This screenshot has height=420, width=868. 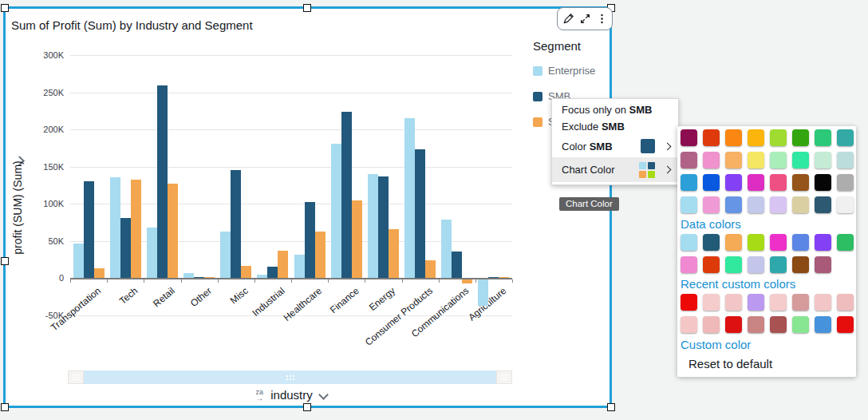 I want to click on custom-color-link: Custom color, so click(x=767, y=345).